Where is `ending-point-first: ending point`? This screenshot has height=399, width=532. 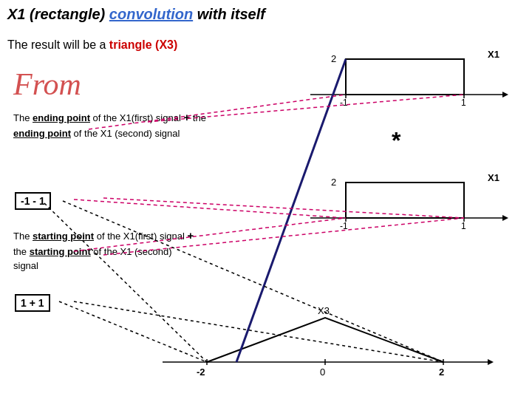
ending-point-first: ending point is located at coordinates (61, 118).